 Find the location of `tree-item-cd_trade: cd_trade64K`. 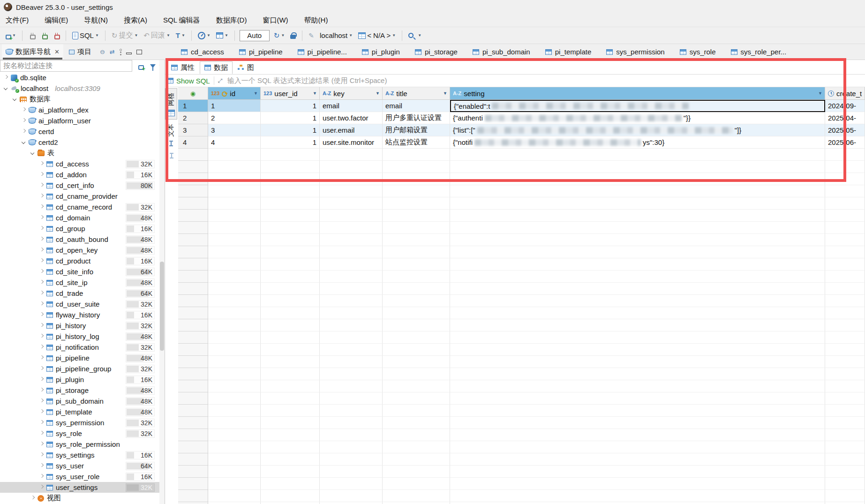

tree-item-cd_trade: cd_trade64K is located at coordinates (80, 293).